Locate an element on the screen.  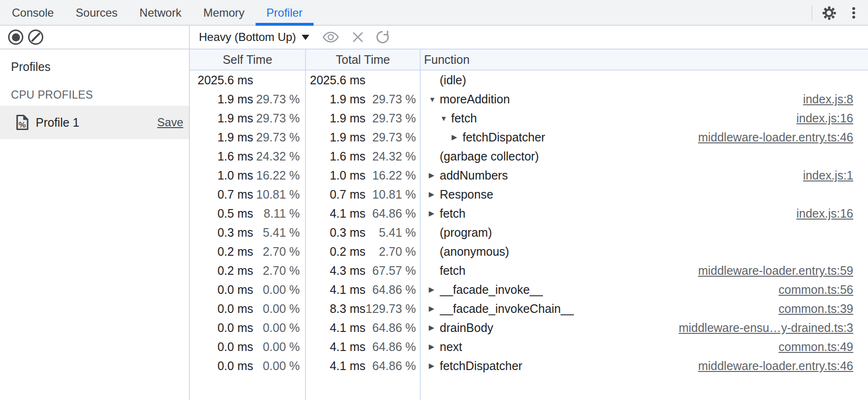
function-cell: ▶ fetchDispatcher middleware-loader.entr… is located at coordinates (644, 137).